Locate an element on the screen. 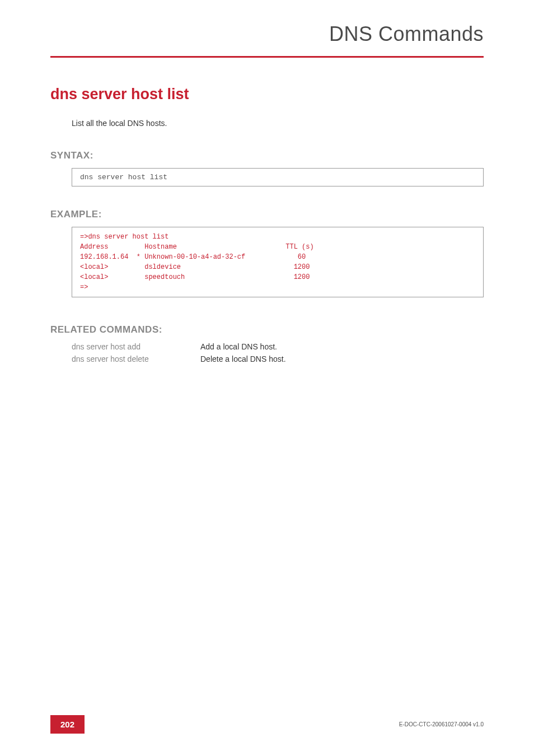 The width and height of the screenshot is (534, 756). related-commands-label: RELATED COMMANDS: is located at coordinates (267, 330).